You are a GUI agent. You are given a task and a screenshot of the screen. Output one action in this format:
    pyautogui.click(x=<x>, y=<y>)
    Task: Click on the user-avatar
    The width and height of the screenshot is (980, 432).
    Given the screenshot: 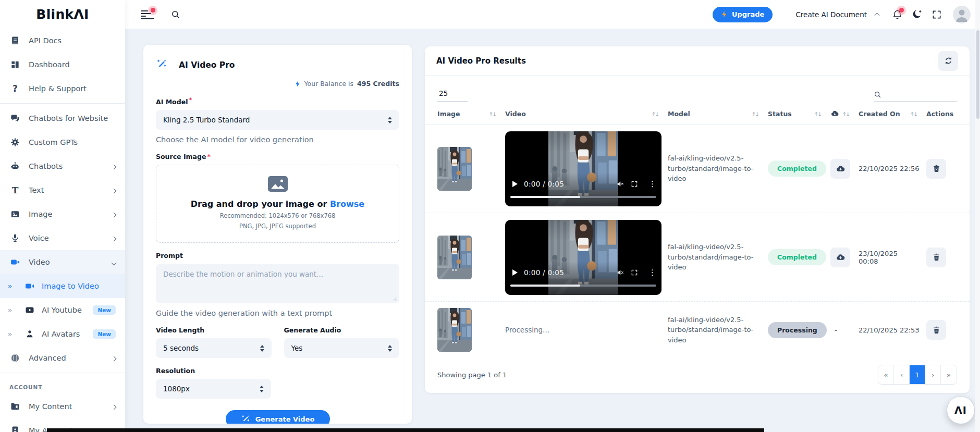 What is the action you would take?
    pyautogui.click(x=962, y=15)
    